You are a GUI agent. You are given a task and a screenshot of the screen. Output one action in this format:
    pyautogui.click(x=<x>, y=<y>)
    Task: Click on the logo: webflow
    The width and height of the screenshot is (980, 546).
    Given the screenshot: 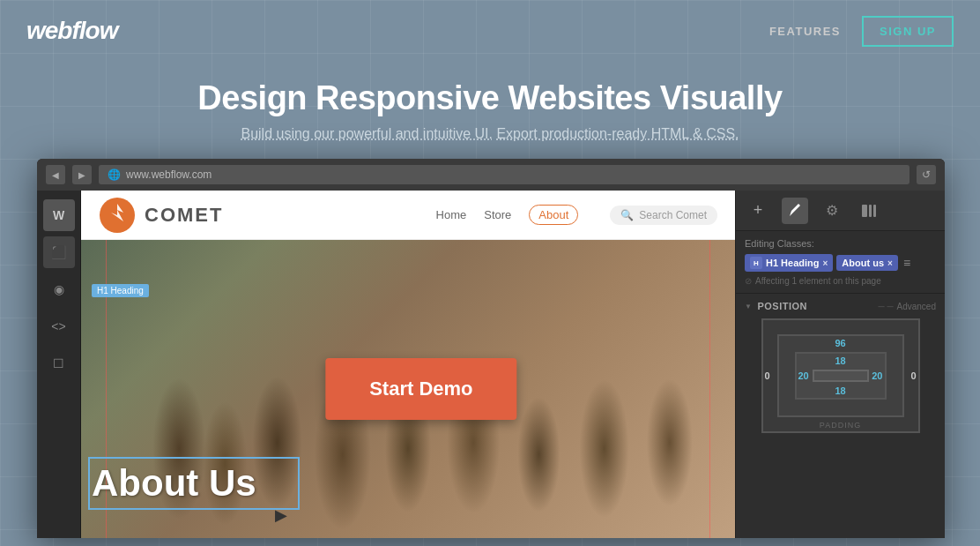 What is the action you would take?
    pyautogui.click(x=72, y=31)
    